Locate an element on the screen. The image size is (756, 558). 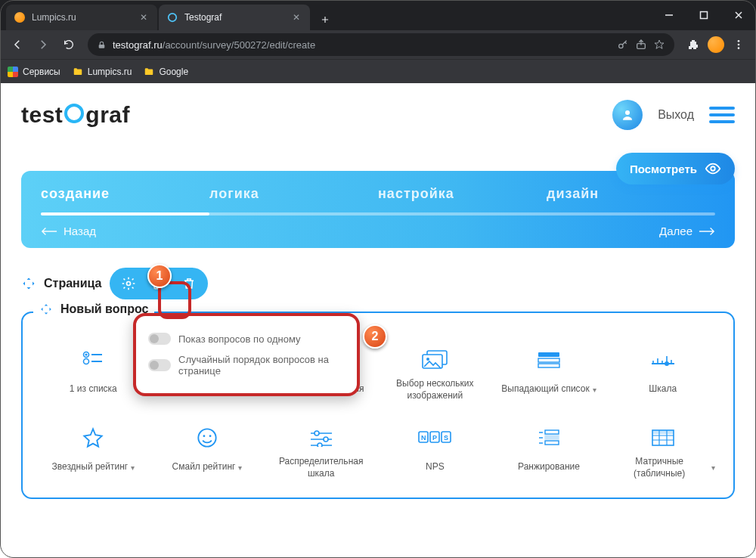
logout-link: Выход is located at coordinates (676, 115).